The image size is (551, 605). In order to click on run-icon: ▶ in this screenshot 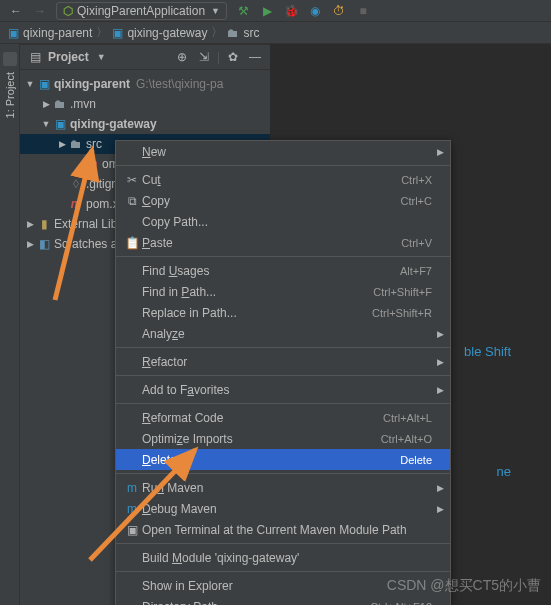, I will do `click(267, 11)`.